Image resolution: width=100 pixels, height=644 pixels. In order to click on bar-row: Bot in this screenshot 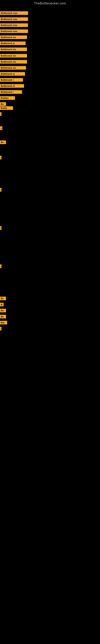, I will do `click(4, 322)`.